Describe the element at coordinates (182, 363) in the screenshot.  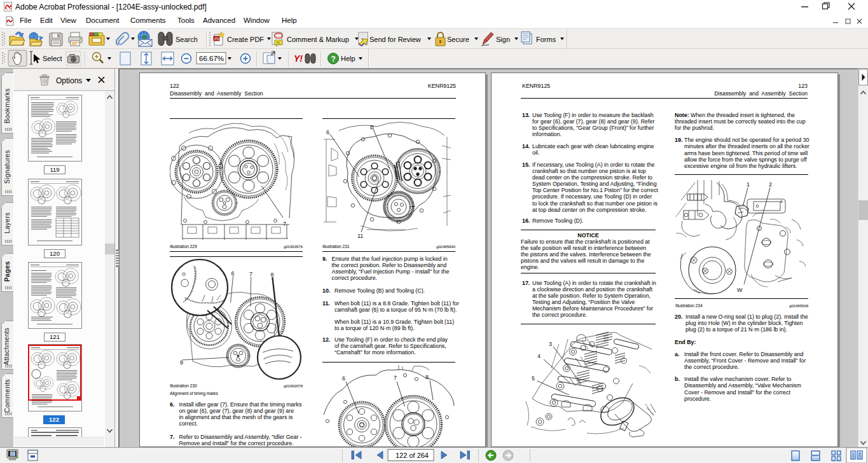
I see `svg-text: 9` at that location.